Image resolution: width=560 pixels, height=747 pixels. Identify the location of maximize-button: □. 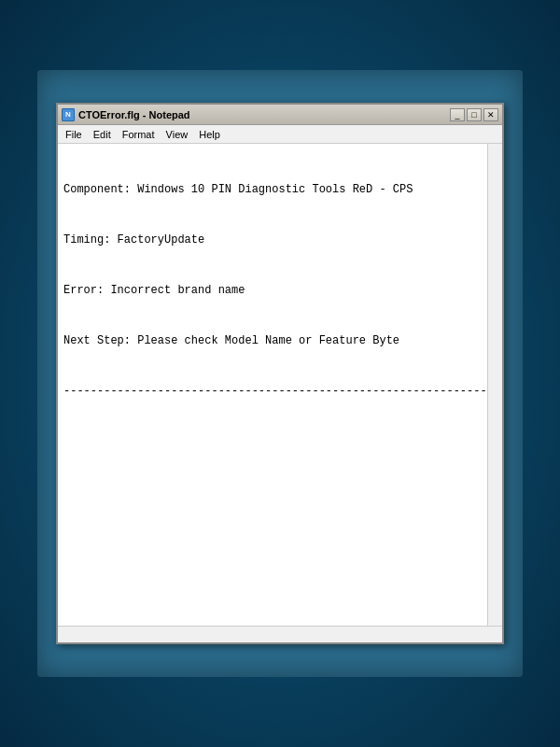
(474, 115).